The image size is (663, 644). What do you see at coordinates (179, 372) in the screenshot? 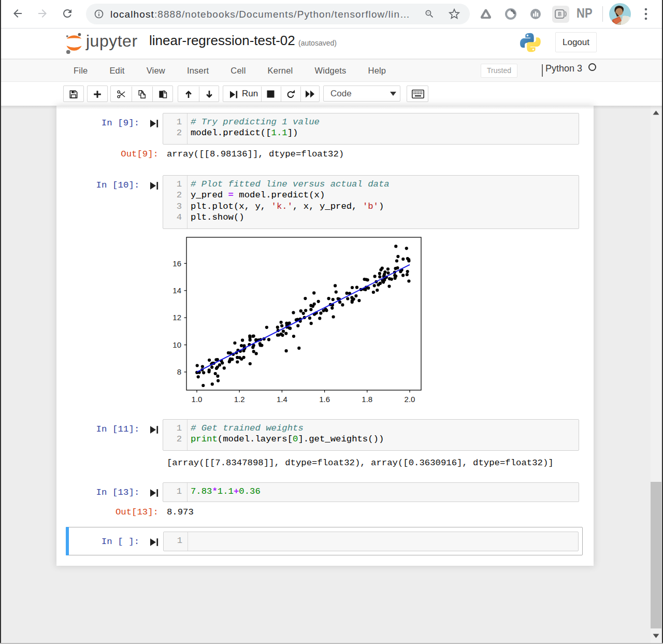
I see `svg-text: 8` at bounding box center [179, 372].